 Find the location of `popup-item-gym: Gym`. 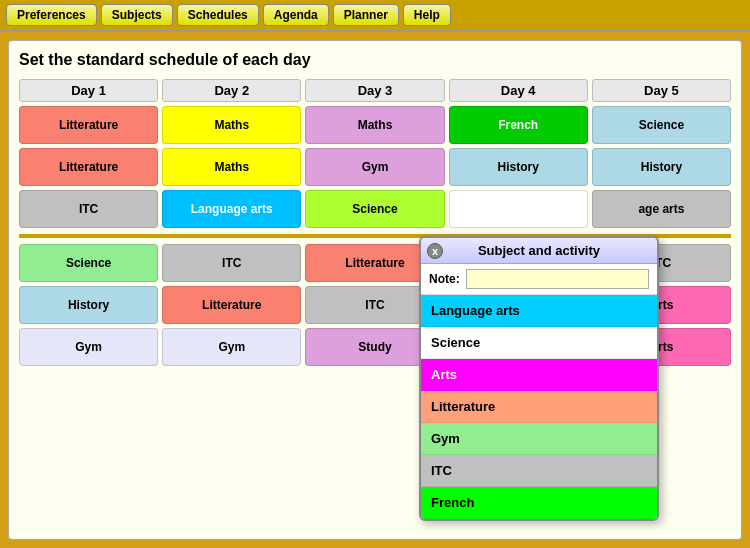

popup-item-gym: Gym is located at coordinates (539, 439).